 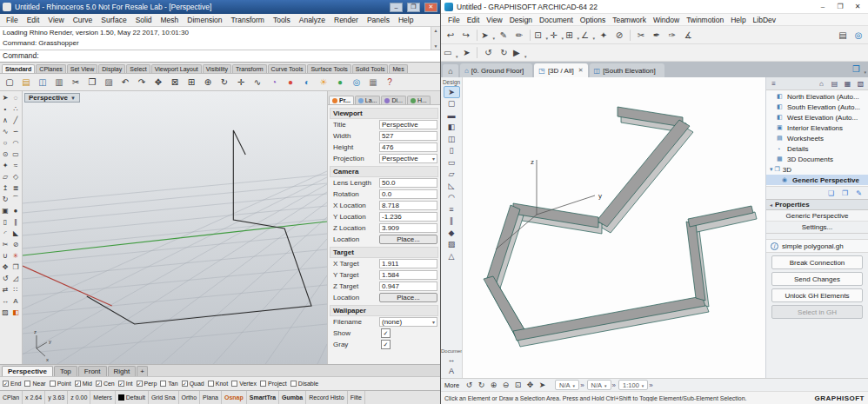 I want to click on clone-folder-icon: ❐, so click(x=845, y=193).